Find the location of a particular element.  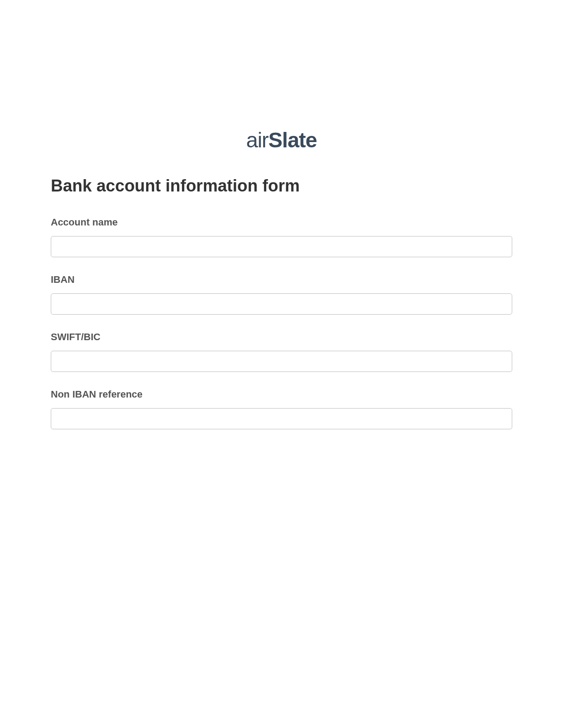

non-iban-reference-input is located at coordinates (282, 419).